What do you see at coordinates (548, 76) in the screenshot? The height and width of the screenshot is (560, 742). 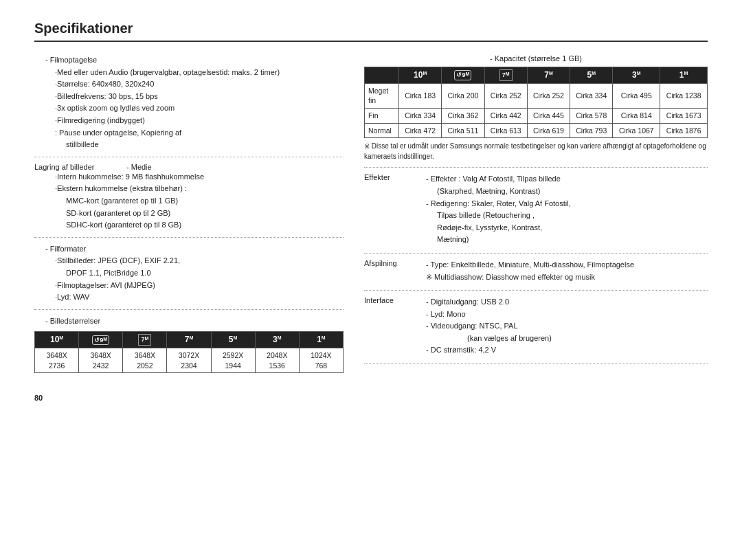 I see `cap-th-7m: 7M` at bounding box center [548, 76].